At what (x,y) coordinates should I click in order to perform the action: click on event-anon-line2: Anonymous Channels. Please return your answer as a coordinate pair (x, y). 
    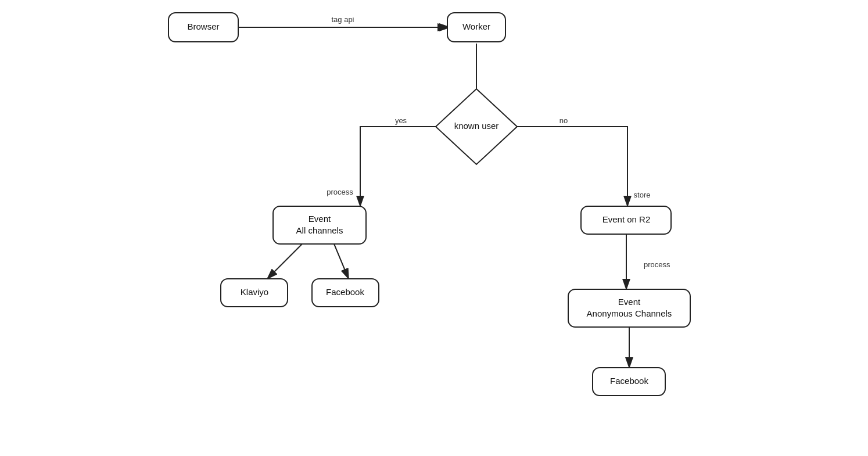
    Looking at the image, I should click on (630, 314).